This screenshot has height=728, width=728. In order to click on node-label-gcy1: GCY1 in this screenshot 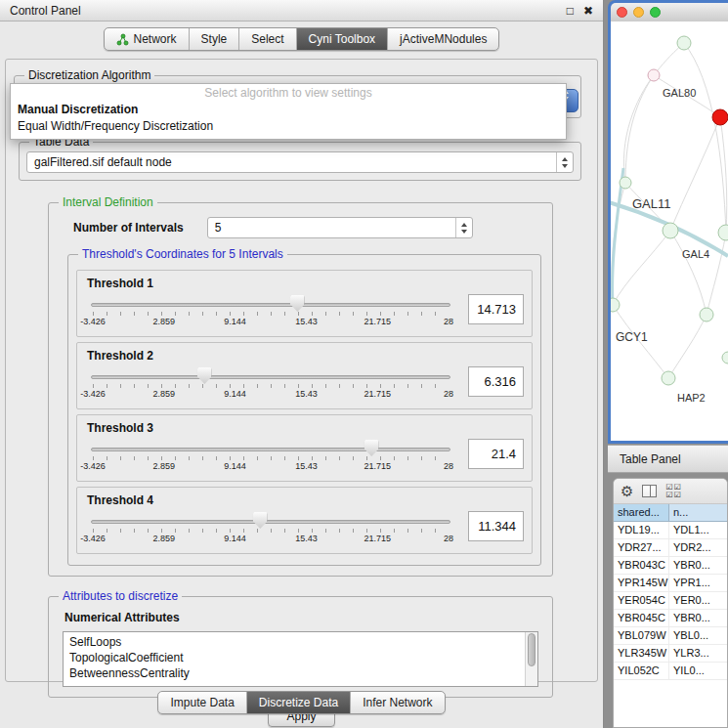, I will do `click(631, 337)`.